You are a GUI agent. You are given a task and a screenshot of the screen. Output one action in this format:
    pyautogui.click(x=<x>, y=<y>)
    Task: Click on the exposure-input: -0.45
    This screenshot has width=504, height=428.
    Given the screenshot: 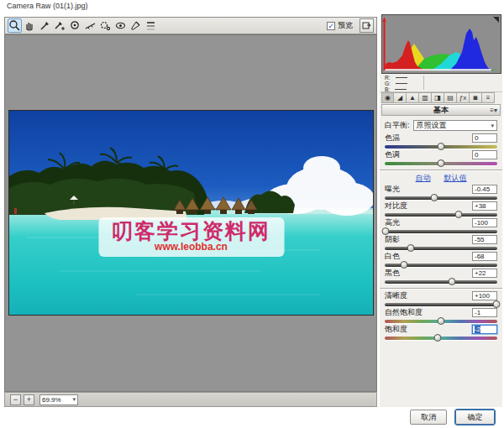 What is the action you would take?
    pyautogui.click(x=485, y=190)
    